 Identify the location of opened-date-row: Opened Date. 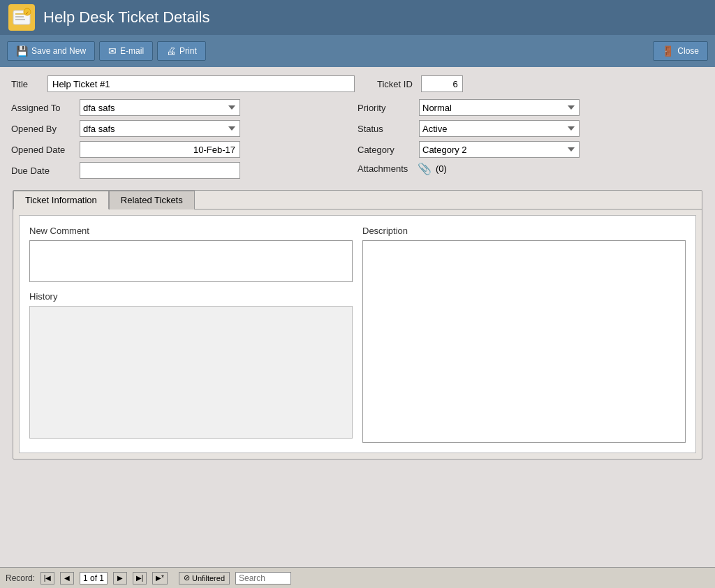
(184, 149).